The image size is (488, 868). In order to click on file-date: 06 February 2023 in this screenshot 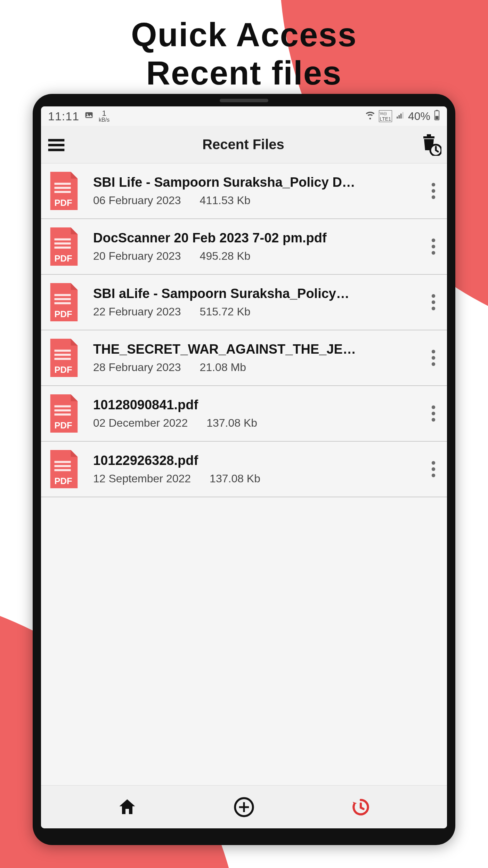, I will do `click(137, 200)`.